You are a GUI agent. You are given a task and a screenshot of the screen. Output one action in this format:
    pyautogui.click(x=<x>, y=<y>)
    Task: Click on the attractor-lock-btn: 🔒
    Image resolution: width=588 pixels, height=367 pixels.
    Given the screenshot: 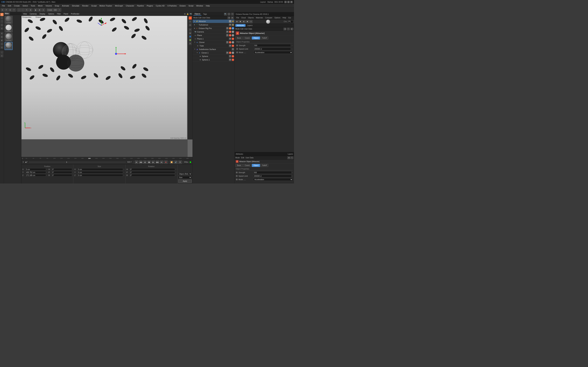 What is the action you would take?
    pyautogui.click(x=233, y=21)
    